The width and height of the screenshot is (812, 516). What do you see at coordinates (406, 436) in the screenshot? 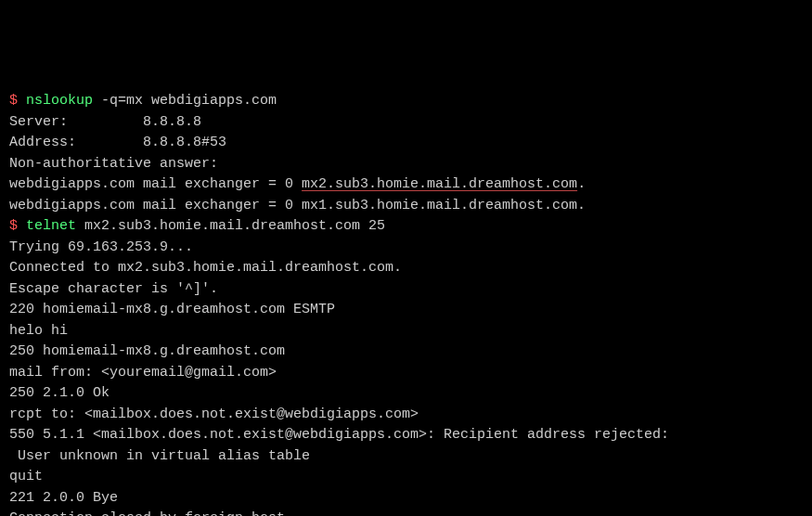
I see `output-line: 550 5.1.1 <mailbox.does.not.exist@webdig…` at bounding box center [406, 436].